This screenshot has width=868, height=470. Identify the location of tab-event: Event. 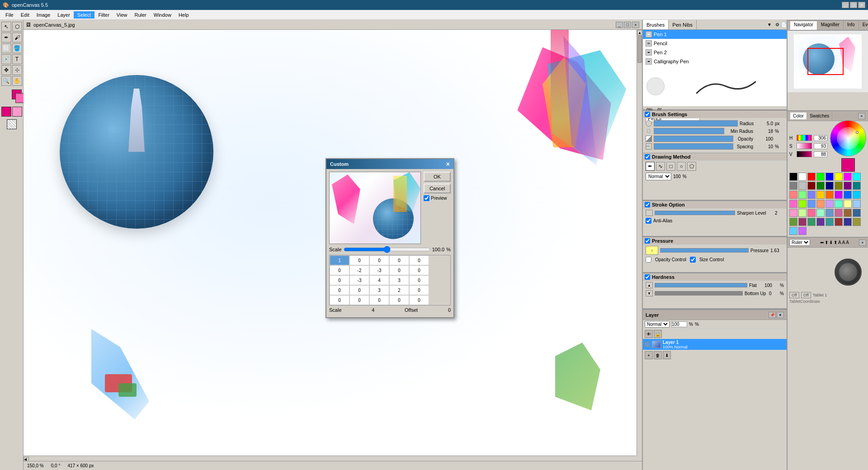
(863, 25).